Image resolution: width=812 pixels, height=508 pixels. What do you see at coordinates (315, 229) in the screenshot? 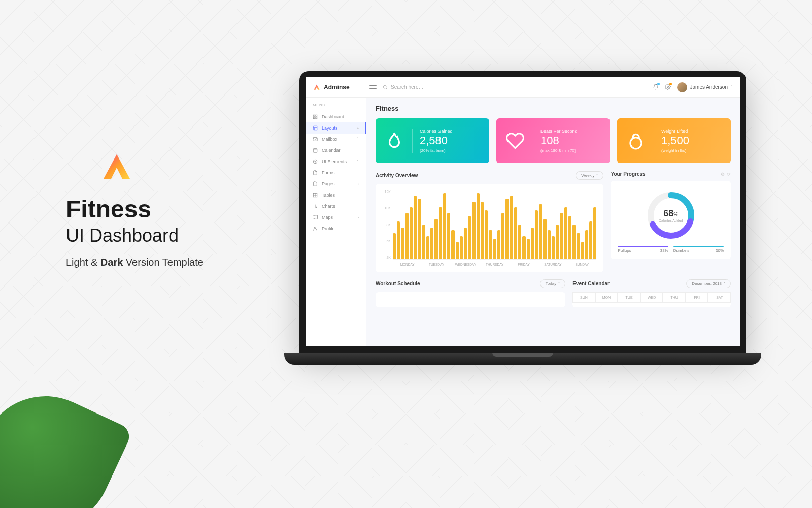
I see `profile-icon` at bounding box center [315, 229].